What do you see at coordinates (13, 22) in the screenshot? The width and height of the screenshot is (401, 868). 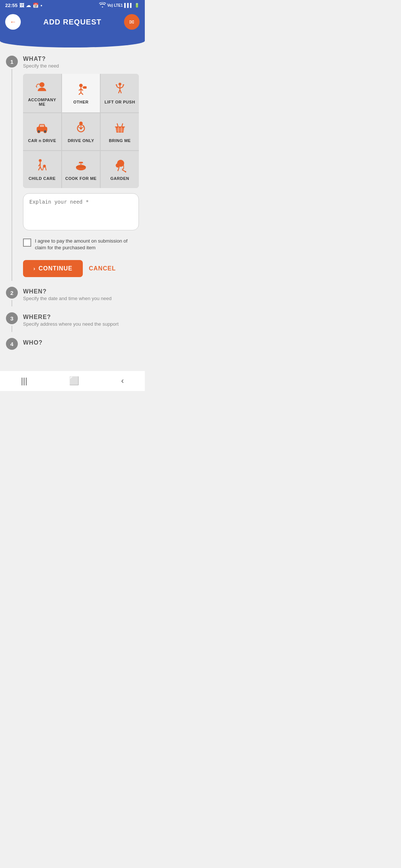 I see `back-icon: ←` at bounding box center [13, 22].